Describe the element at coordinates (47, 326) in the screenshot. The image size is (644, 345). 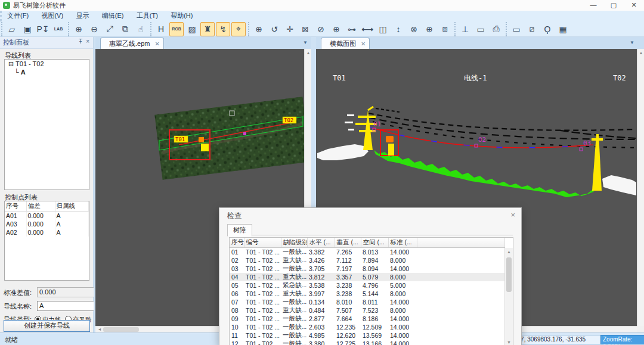
I see `create-save-wire-button: 创建并保存导线` at that location.